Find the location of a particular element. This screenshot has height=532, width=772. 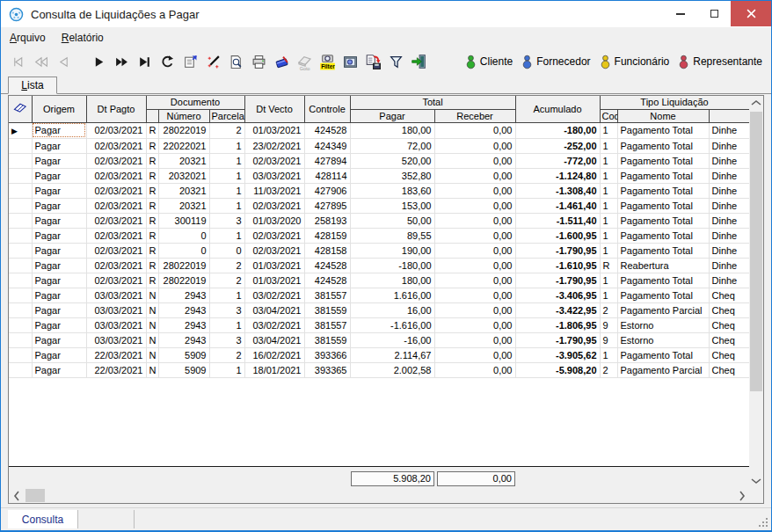

cell-acumulado: -1.511,40 is located at coordinates (557, 220).